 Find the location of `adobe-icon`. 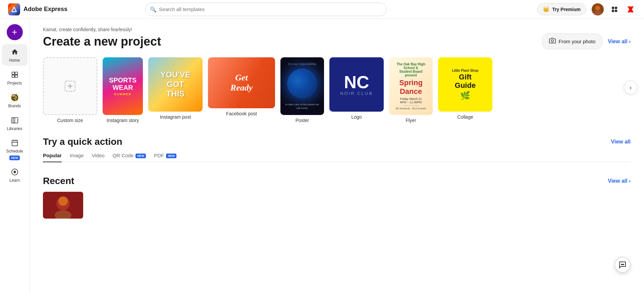

adobe-icon is located at coordinates (631, 9).